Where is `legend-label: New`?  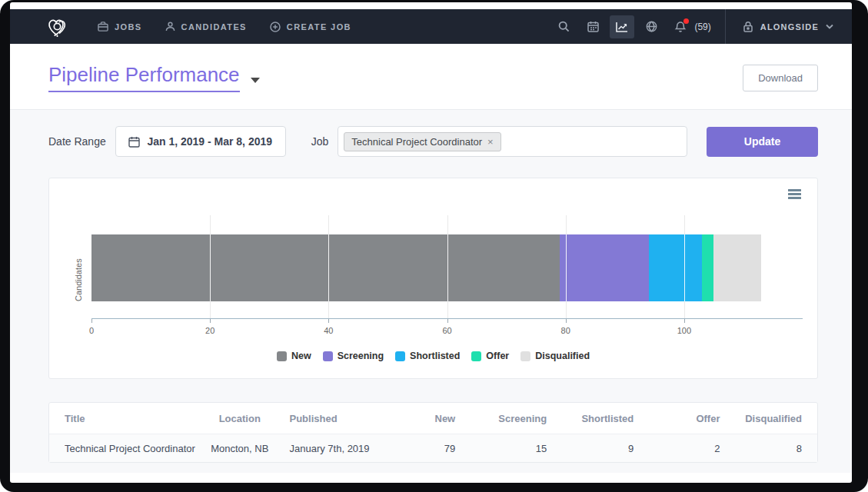 legend-label: New is located at coordinates (301, 356).